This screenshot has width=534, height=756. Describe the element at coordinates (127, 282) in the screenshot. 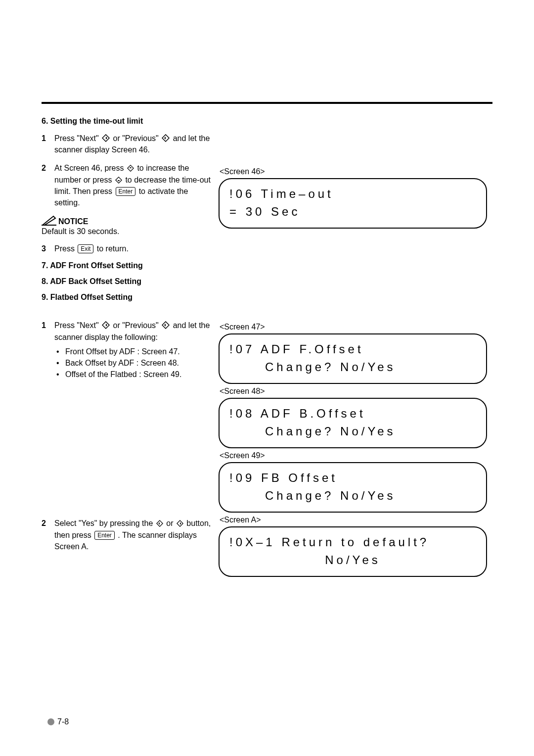

I see `headings-7-8-9: 7. ADF Front Offset Setting 8. ADF Back …` at that location.